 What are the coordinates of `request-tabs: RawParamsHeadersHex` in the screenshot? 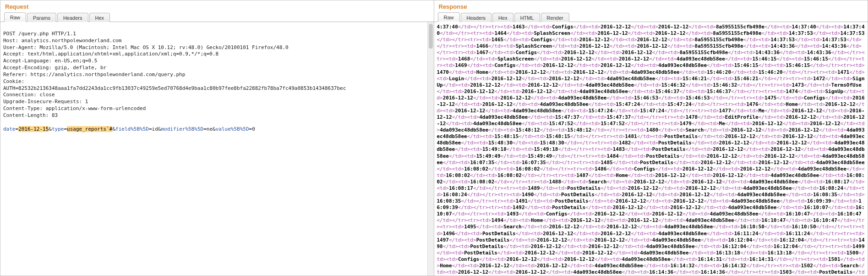 It's located at (217, 17).